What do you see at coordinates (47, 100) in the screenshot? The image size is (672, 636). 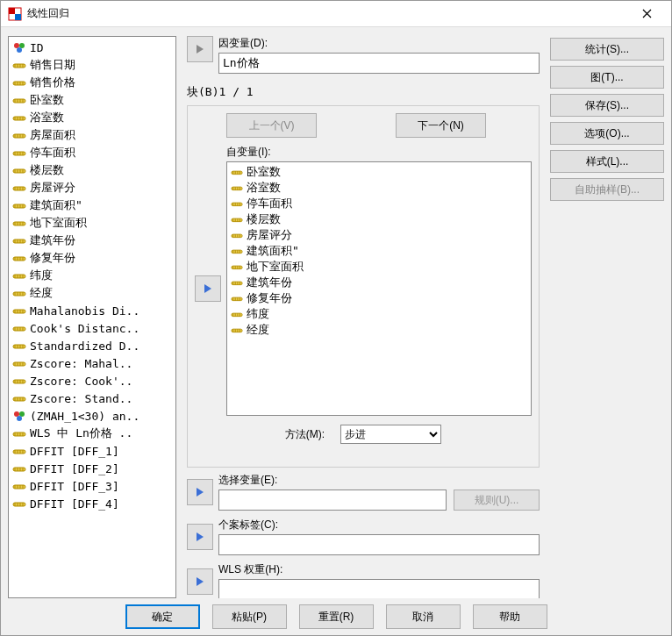 I see `variable-name: 卧室数` at bounding box center [47, 100].